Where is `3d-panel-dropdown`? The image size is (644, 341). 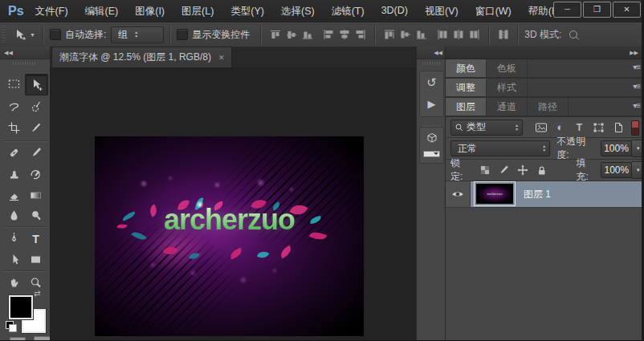 3d-panel-dropdown is located at coordinates (432, 154).